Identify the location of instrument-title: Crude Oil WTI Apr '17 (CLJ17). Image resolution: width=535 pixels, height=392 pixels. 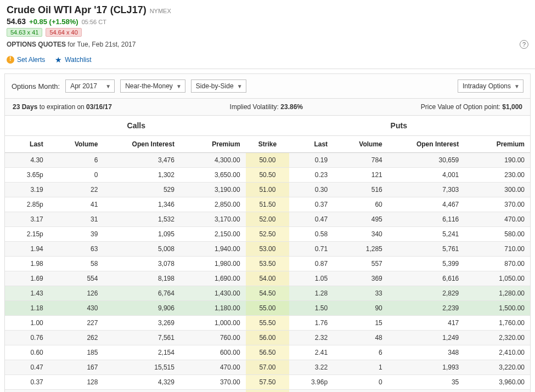
(77, 10).